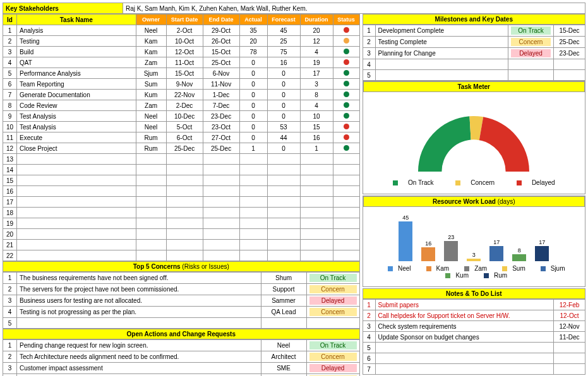 Image resolution: width=588 pixels, height=376 pixels. I want to click on notes-title: Notes & To Do List, so click(474, 294).